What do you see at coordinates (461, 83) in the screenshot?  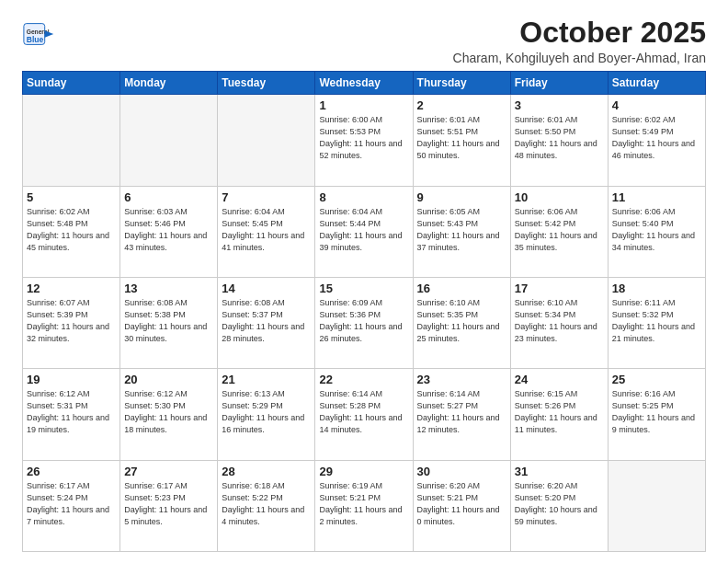 I see `header-thursday: Thursday` at bounding box center [461, 83].